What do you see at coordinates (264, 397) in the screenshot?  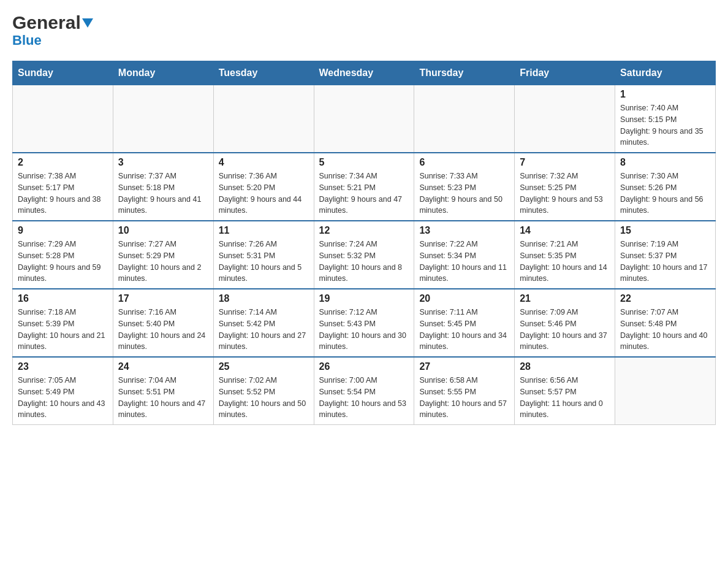 I see `day-info: Sunrise: 7:02 AM Sunset: 5:52 PM Dayligh…` at bounding box center [264, 397].